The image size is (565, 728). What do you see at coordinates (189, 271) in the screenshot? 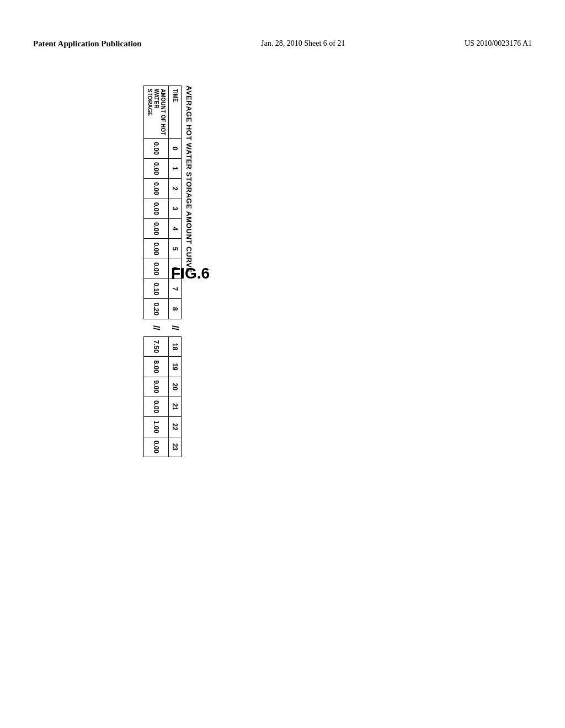
I see `table-title: AVERAGE HOT WATER STORAGE AMOUNT CURVE` at bounding box center [189, 271].